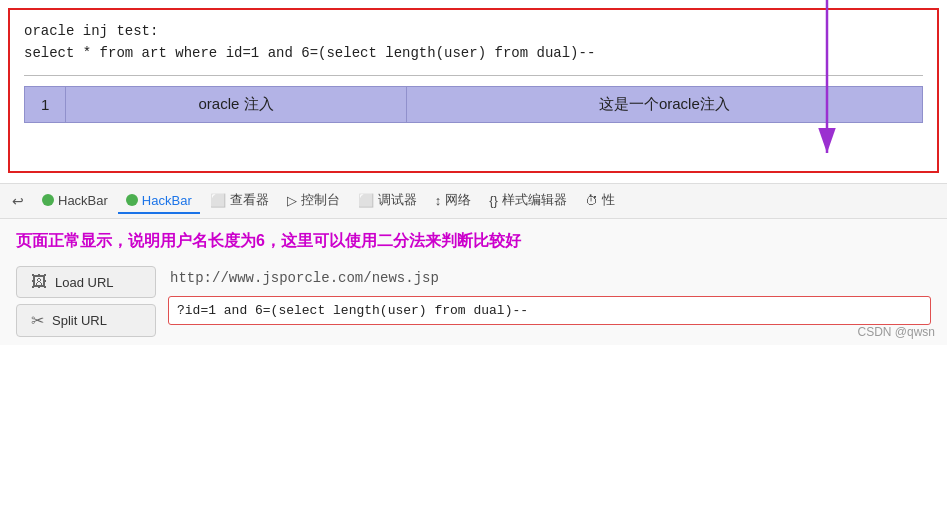 This screenshot has height=523, width=947. What do you see at coordinates (86, 282) in the screenshot?
I see `load-url-button: 🖼 Load URL` at bounding box center [86, 282].